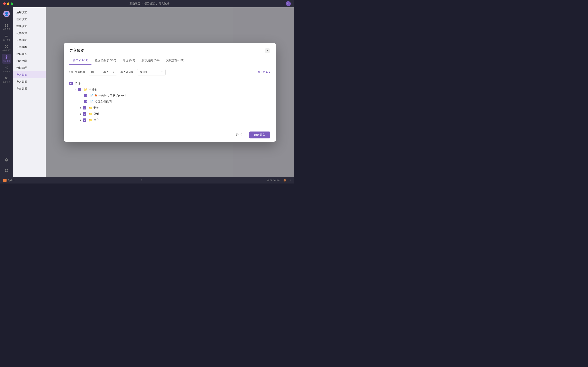  I want to click on file-doc-checkbox, so click(86, 102).